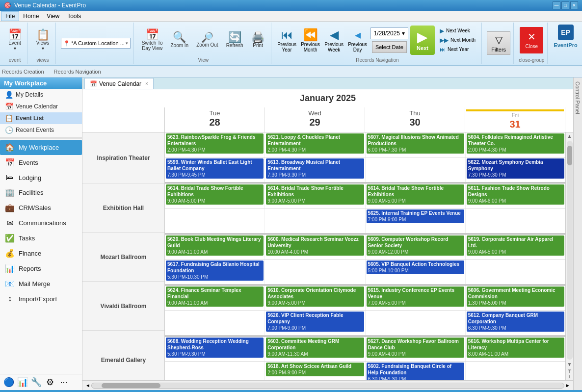 The height and width of the screenshot is (392, 582). I want to click on next-week-button: ▶ Next Week, so click(457, 31).